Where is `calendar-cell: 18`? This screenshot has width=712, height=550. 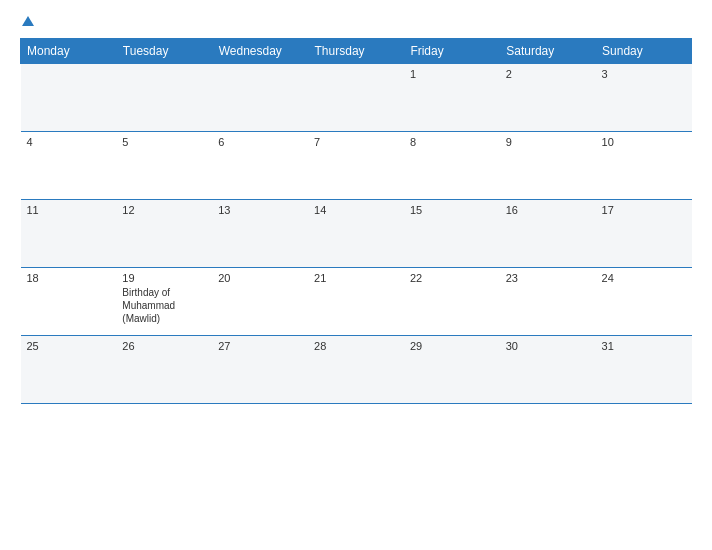 calendar-cell: 18 is located at coordinates (69, 302).